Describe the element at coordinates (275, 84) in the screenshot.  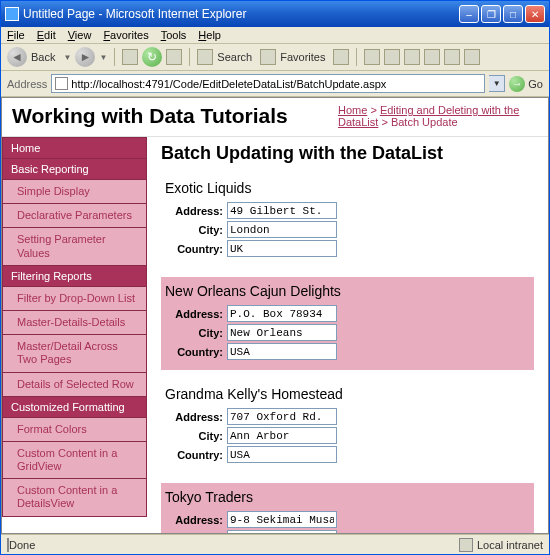
I see `address-bar: Address http://localhost:4791/Code/EditD…` at that location.